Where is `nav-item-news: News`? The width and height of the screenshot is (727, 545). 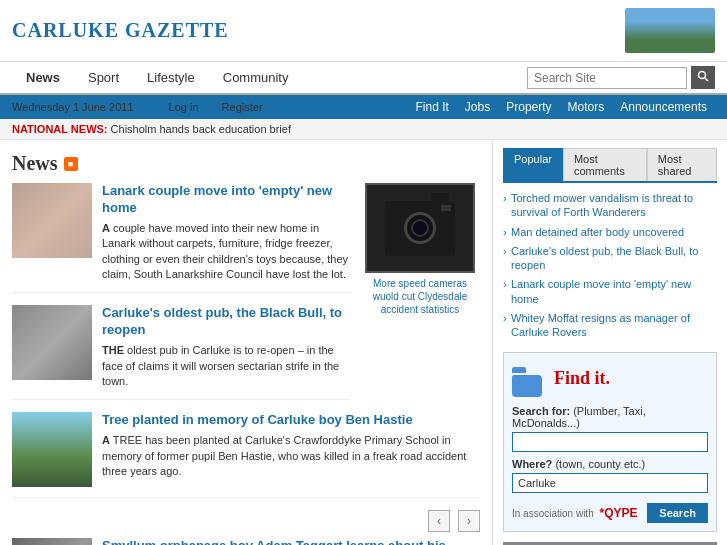
nav-item-news: News is located at coordinates (43, 78).